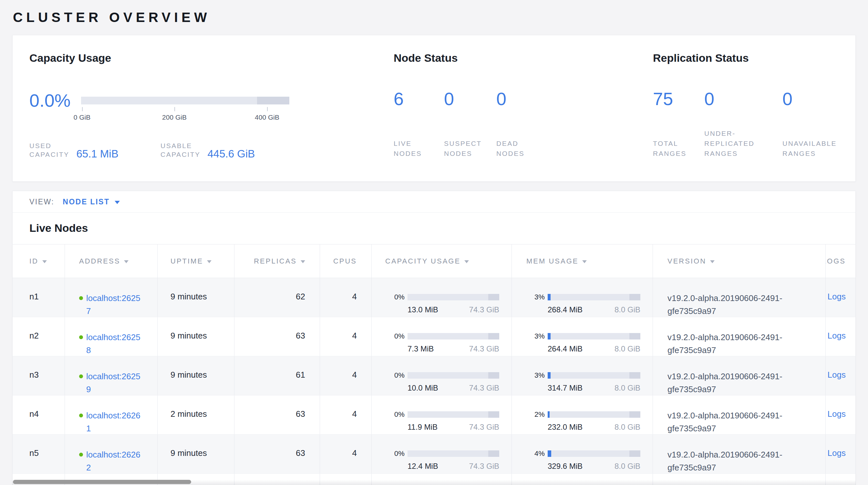 The height and width of the screenshot is (485, 868). I want to click on mem-usage-cell: 3% 268.4 MiB 8.0 GiB, so click(582, 297).